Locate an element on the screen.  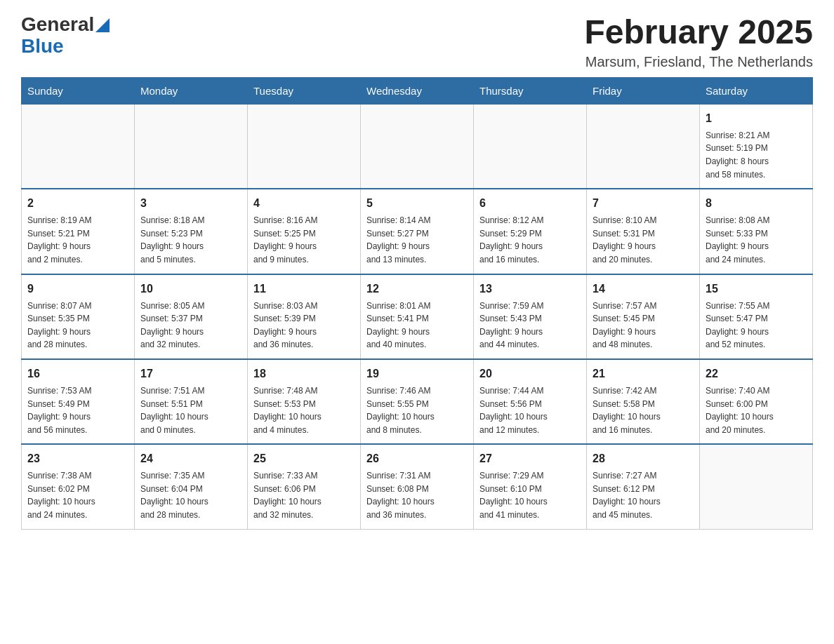
calendar-cell: 16Sunrise: 7:53 AMSunset: 5:49 PMDayligh… is located at coordinates (79, 401).